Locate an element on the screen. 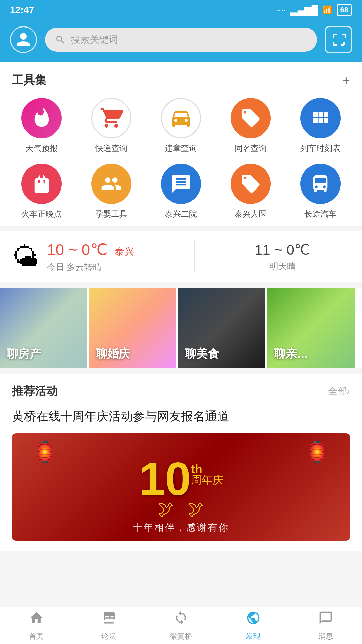  bag-icon is located at coordinates (42, 184).